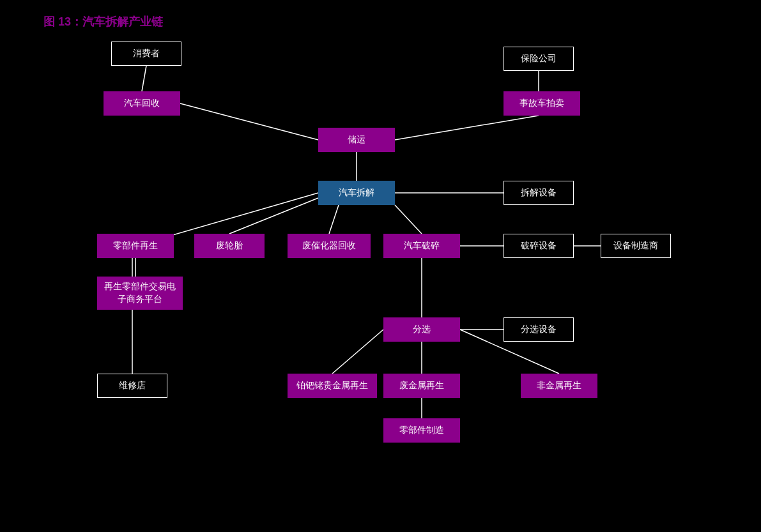  I want to click on consumer-box: 消费者, so click(146, 54).